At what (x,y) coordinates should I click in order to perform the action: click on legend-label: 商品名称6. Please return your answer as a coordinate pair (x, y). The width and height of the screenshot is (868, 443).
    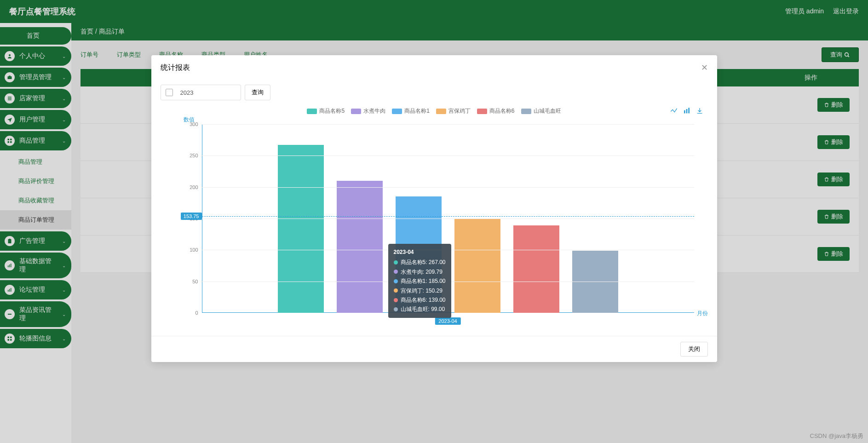
    Looking at the image, I should click on (502, 111).